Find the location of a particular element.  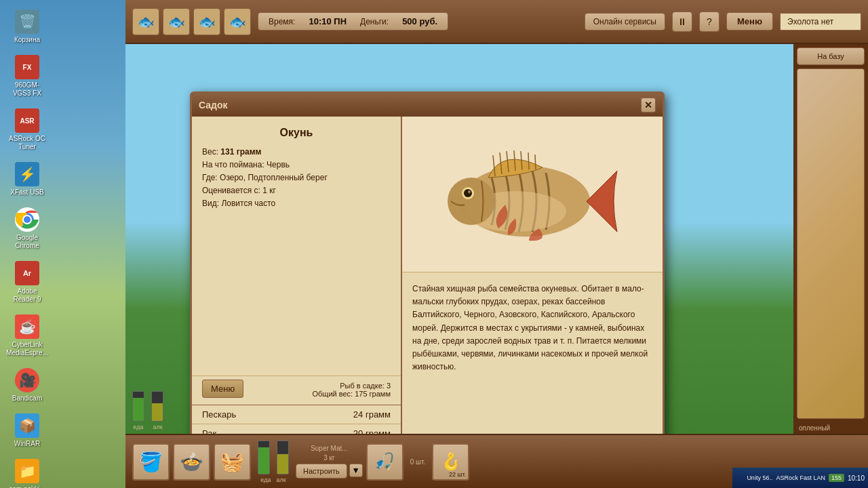

fish-list-item-peskar: Пескарь 24 грамм is located at coordinates (296, 415).